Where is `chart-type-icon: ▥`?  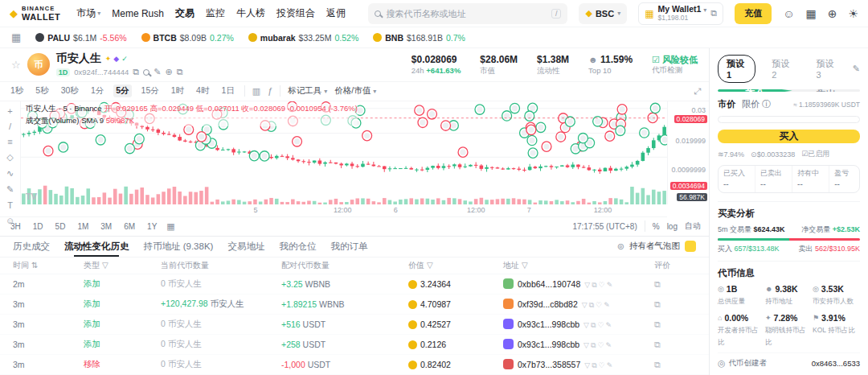
chart-type-icon: ▥ is located at coordinates (256, 92).